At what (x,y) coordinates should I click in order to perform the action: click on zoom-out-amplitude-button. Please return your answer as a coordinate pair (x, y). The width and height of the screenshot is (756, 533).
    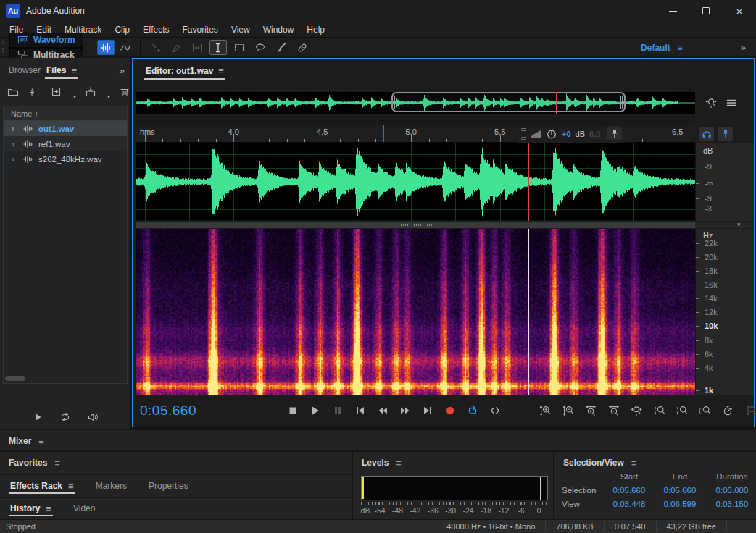
    Looking at the image, I should click on (568, 411).